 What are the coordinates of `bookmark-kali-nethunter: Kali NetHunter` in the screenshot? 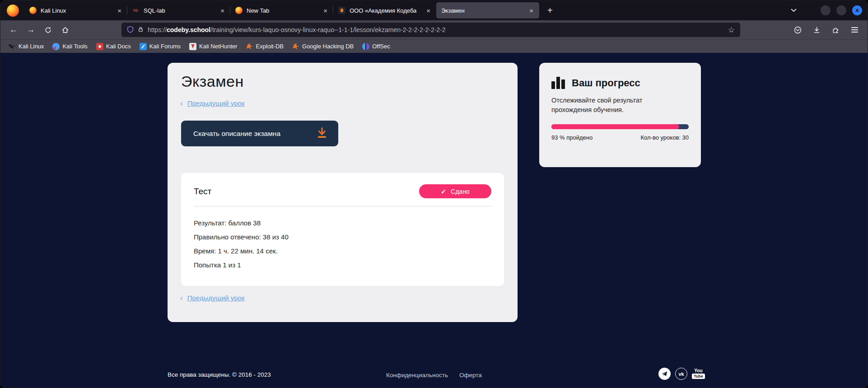 It's located at (213, 47).